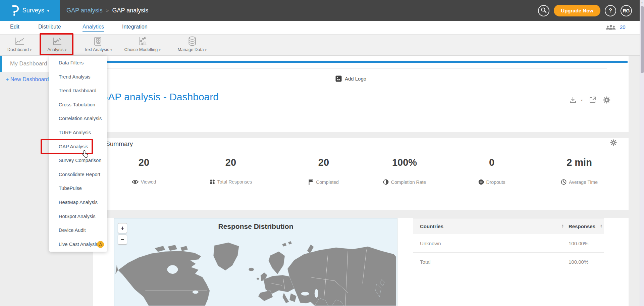 The image size is (644, 306). I want to click on summary-heading: Summary, so click(119, 144).